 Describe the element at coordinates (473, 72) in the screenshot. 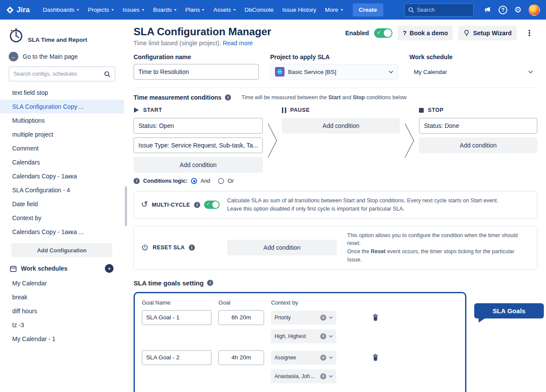

I see `work-schedule-select: My Calendar` at that location.